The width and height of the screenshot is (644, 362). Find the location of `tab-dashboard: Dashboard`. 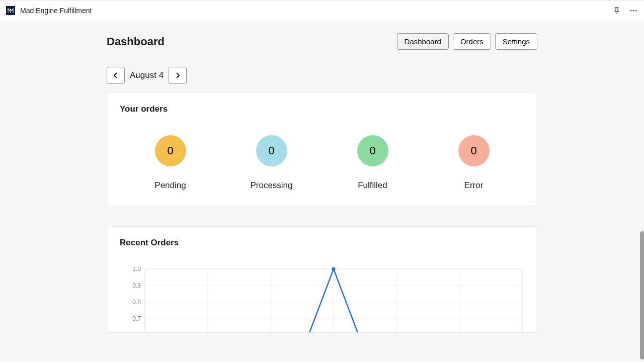

tab-dashboard: Dashboard is located at coordinates (423, 41).